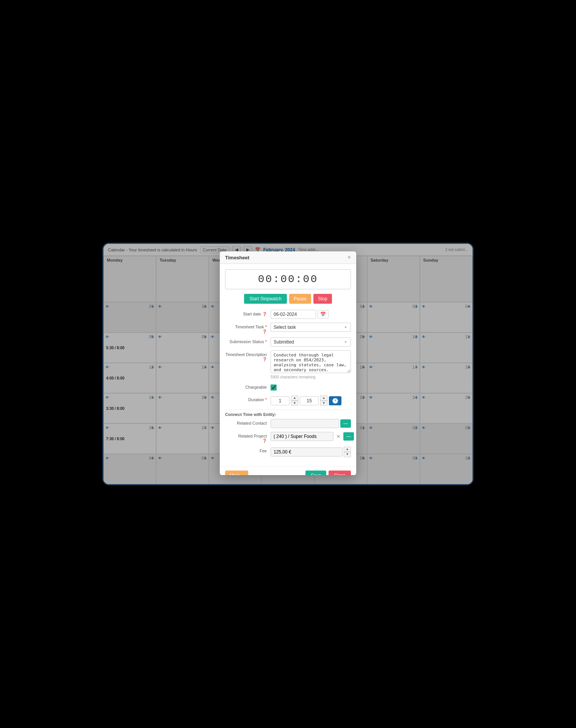  What do you see at coordinates (288, 258) in the screenshot?
I see `modal-header: Timesheet ×` at bounding box center [288, 258].